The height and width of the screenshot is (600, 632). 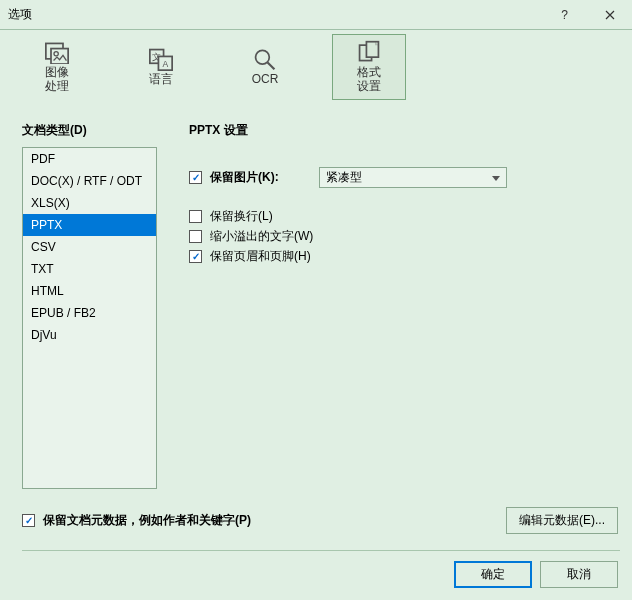 I want to click on doc-type-item: HTML, so click(x=90, y=291).